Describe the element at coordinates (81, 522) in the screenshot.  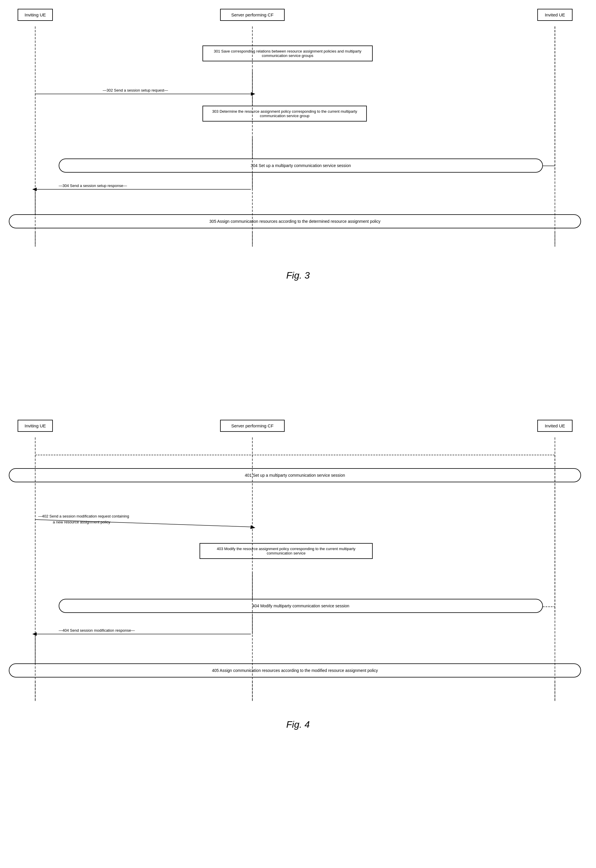
I see `svg-text:a new resource assignment poli: a new resource assignment policy` at that location.